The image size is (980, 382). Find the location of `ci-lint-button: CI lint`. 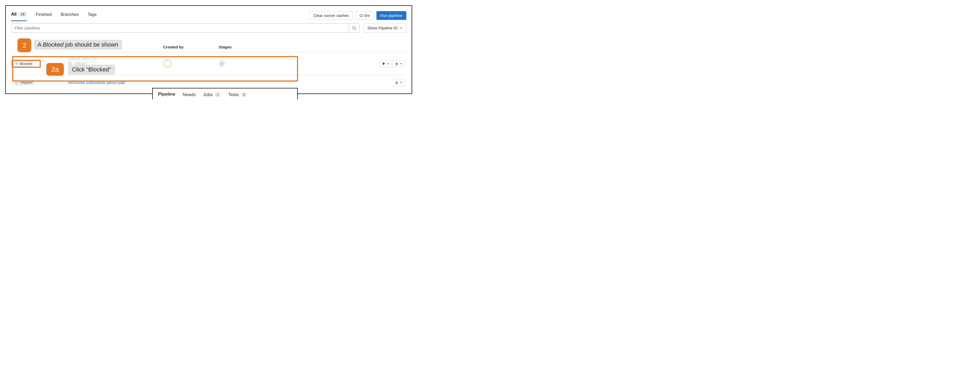

ci-lint-button: CI lint is located at coordinates (364, 15).